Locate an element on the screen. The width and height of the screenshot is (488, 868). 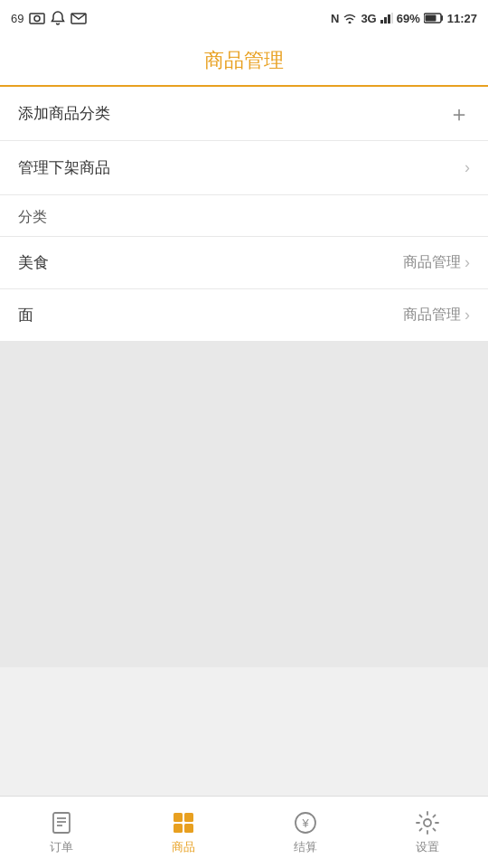
manage-removed-button: 管理下架商品 › is located at coordinates (244, 168).